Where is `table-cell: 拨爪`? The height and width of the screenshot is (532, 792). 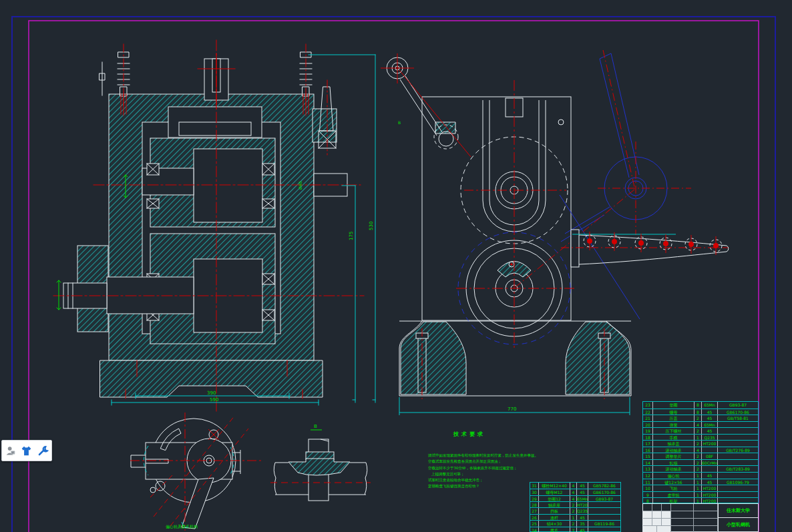 table-cell: 拨爪 is located at coordinates (554, 530).